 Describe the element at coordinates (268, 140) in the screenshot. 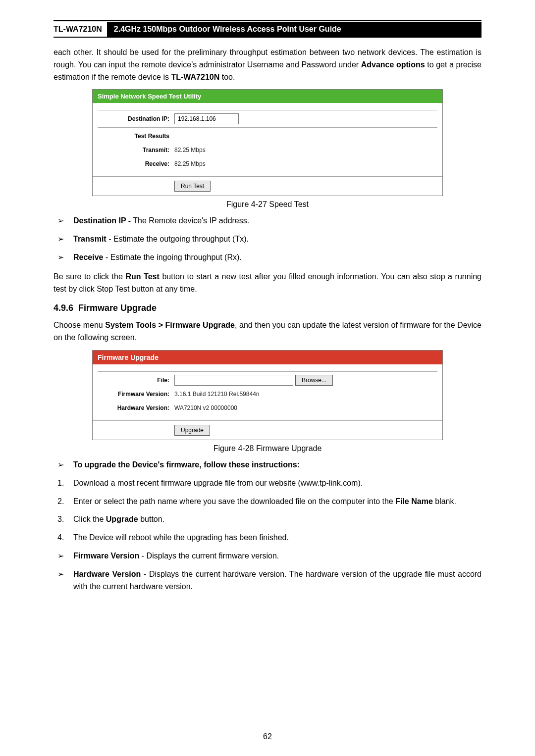

I see `speed-test-body: Destination IP: Test Results Transmit: 8…` at that location.